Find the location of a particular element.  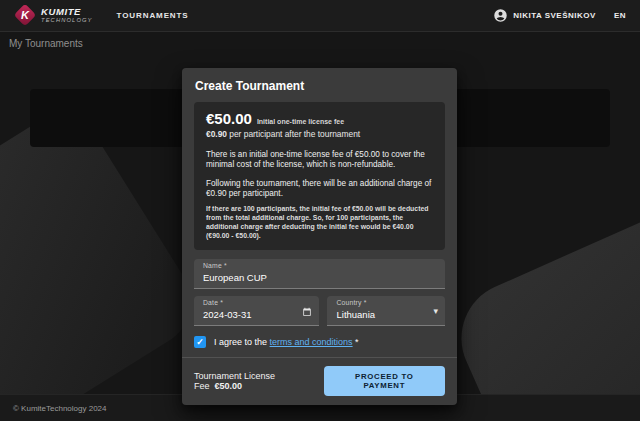

account-icon is located at coordinates (500, 16).